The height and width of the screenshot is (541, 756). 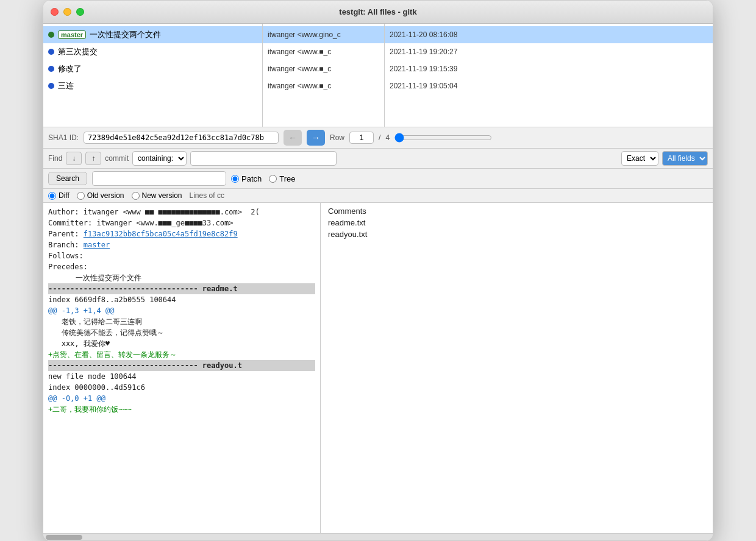 What do you see at coordinates (517, 223) in the screenshot?
I see `file-list-item: readme.txt` at bounding box center [517, 223].